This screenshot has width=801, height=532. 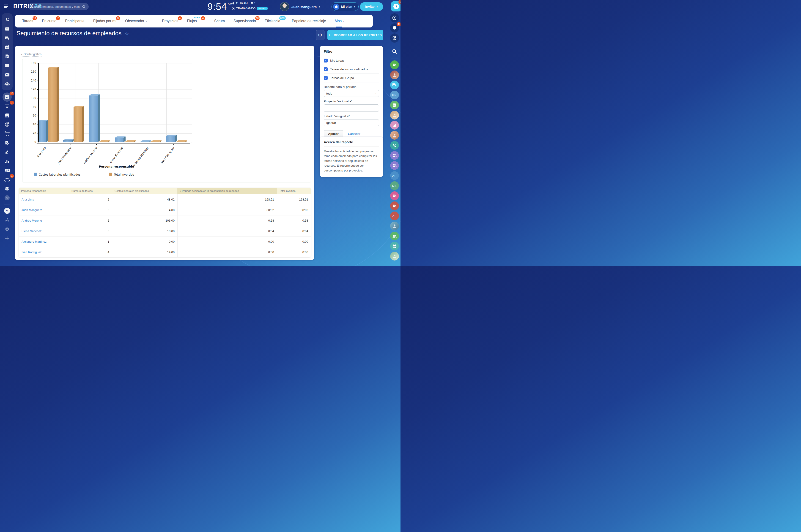 What do you see at coordinates (7, 56) in the screenshot?
I see `sidebar-item-docs` at bounding box center [7, 56].